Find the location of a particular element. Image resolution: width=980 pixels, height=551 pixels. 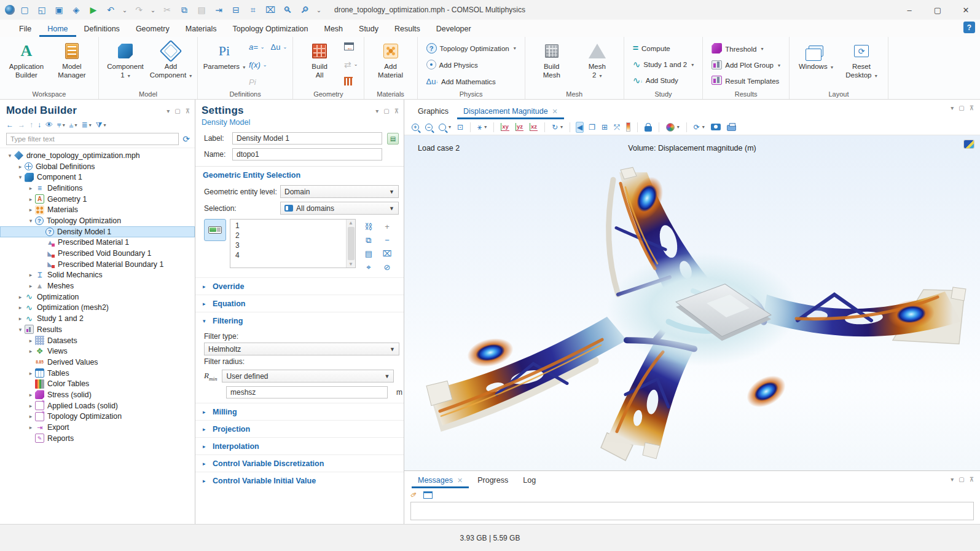

selection-list-item: 1 is located at coordinates (288, 226).